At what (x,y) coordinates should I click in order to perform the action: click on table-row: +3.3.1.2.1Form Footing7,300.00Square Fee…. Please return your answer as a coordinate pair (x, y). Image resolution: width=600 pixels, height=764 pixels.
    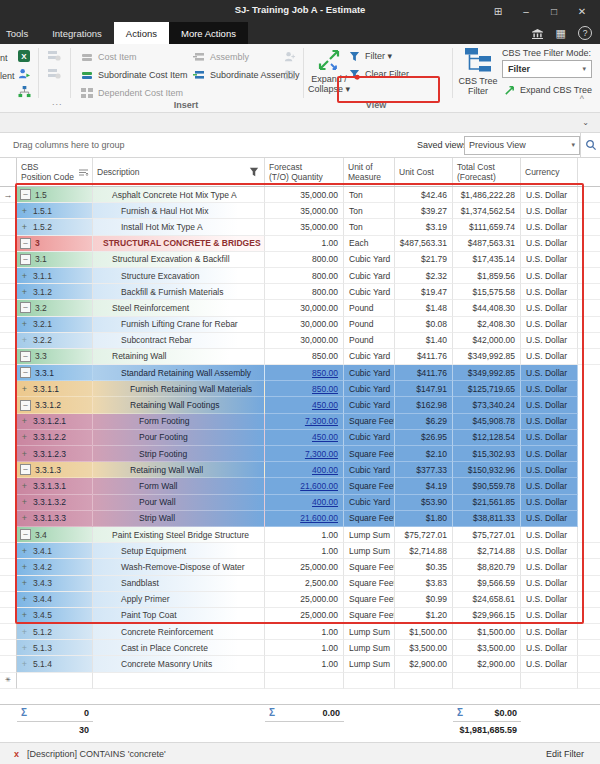
    Looking at the image, I should click on (300, 422).